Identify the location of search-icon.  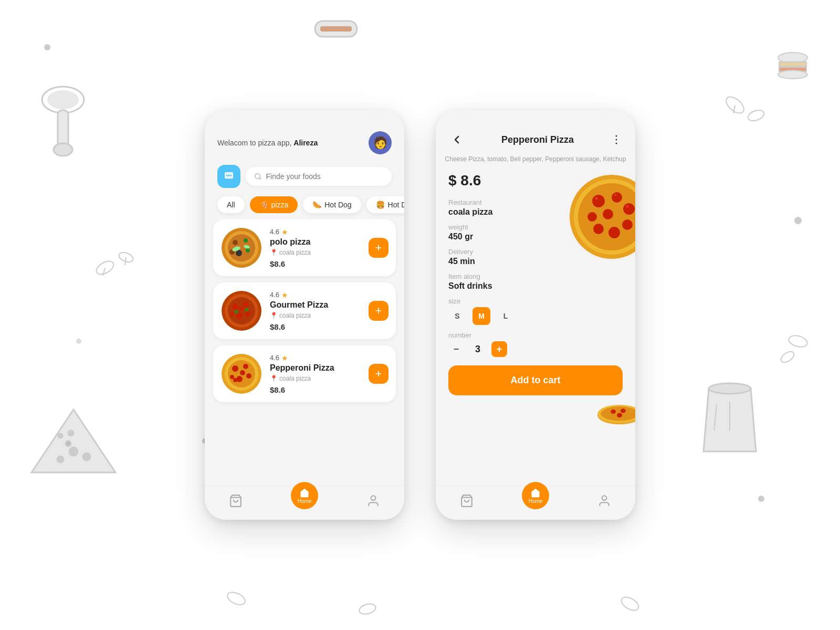
(258, 176).